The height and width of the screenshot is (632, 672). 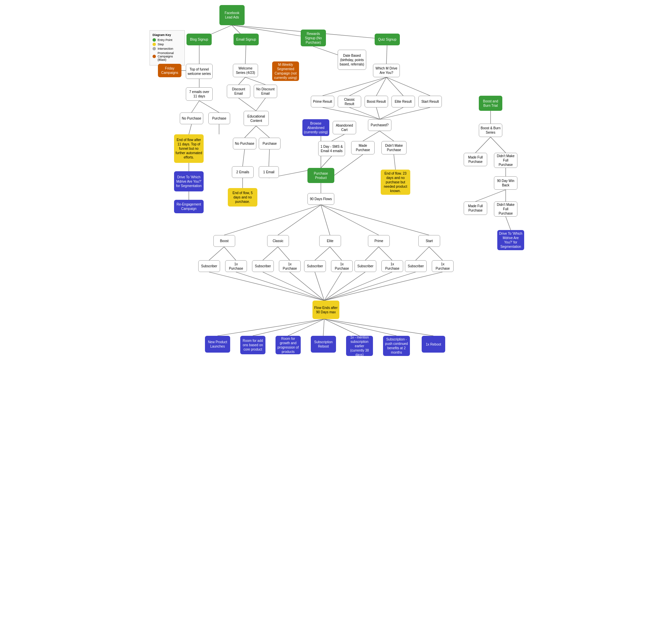 I want to click on legend-item-promotional: Promotional Campaigns (Blast), so click(x=167, y=56).